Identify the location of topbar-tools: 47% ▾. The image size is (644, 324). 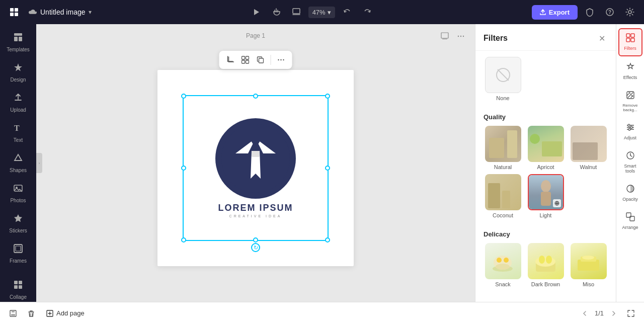
(312, 12).